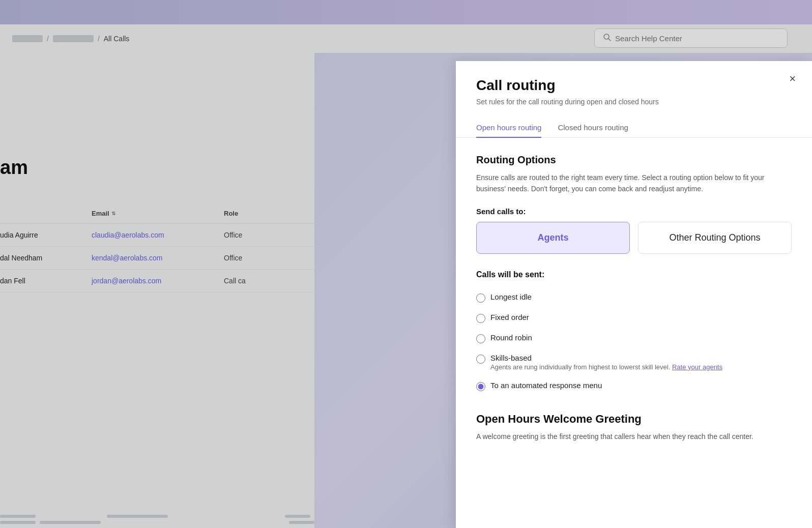  Describe the element at coordinates (546, 386) in the screenshot. I see `radio-label-automated-menu: To an automated response menu` at that location.